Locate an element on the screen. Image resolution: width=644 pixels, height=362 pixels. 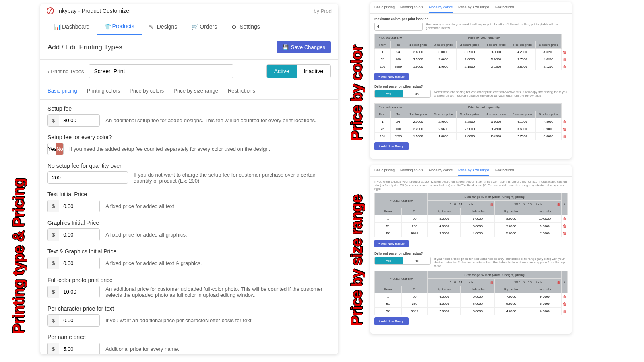
app-header: Inkybay - Product Customizer by Prod is located at coordinates (189, 11).